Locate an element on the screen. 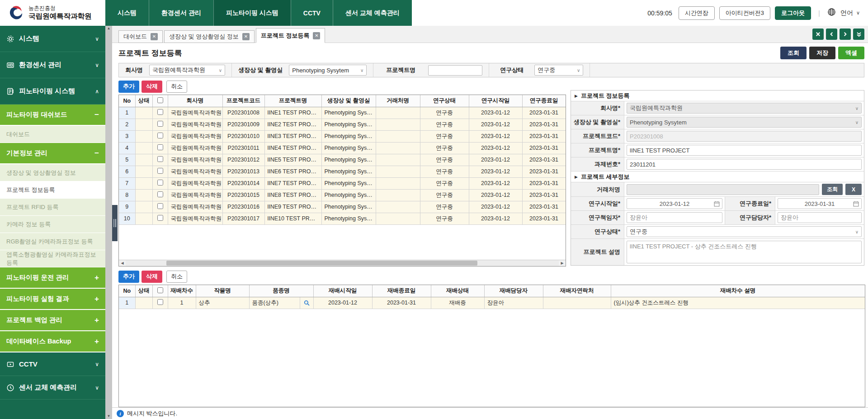  cancel-button: 취소 is located at coordinates (177, 87).